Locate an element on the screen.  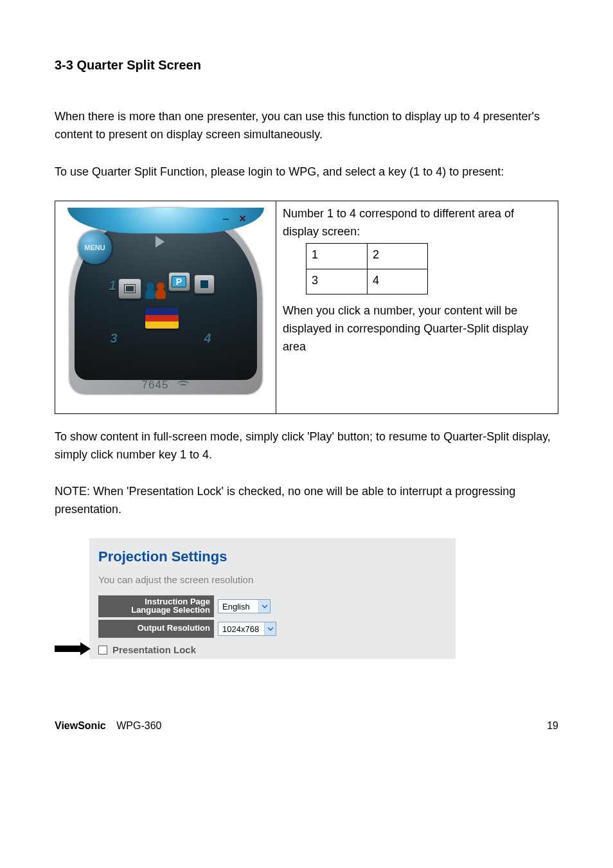
footer-page-number: 19 is located at coordinates (553, 726).